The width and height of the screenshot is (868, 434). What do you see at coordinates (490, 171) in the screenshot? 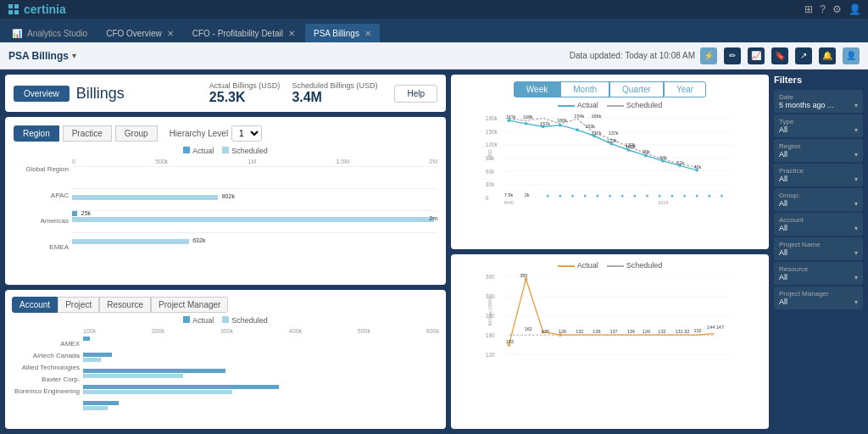
I see `svg-text: 60k` at bounding box center [490, 171].